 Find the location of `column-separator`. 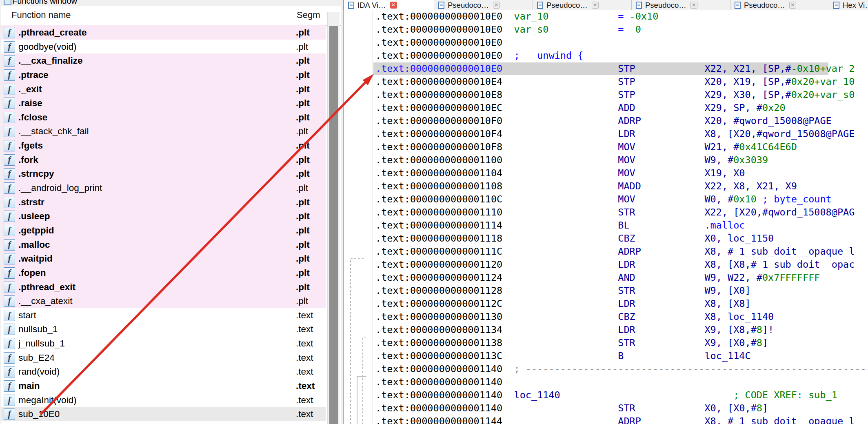

column-separator is located at coordinates (292, 16).